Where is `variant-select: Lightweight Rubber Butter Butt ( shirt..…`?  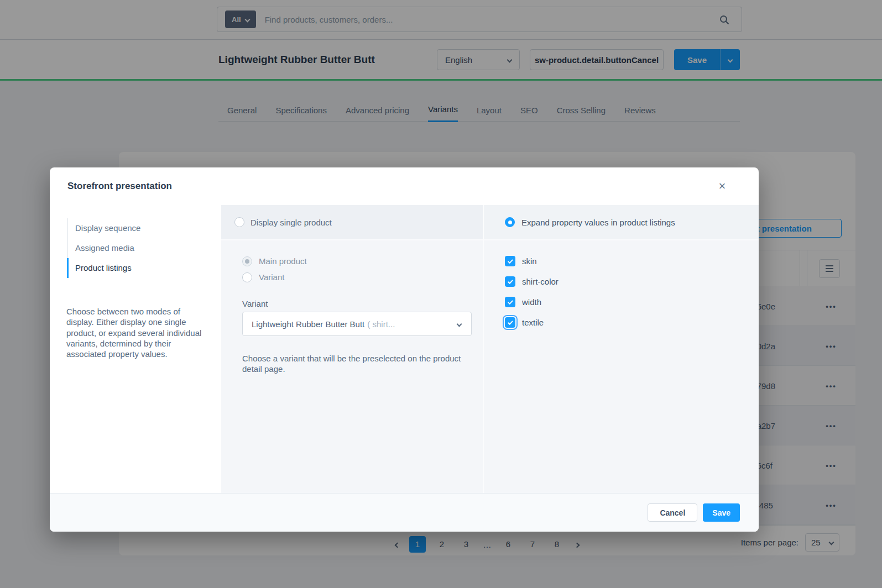
variant-select: Lightweight Rubber Butter Butt ( shirt..… is located at coordinates (357, 324).